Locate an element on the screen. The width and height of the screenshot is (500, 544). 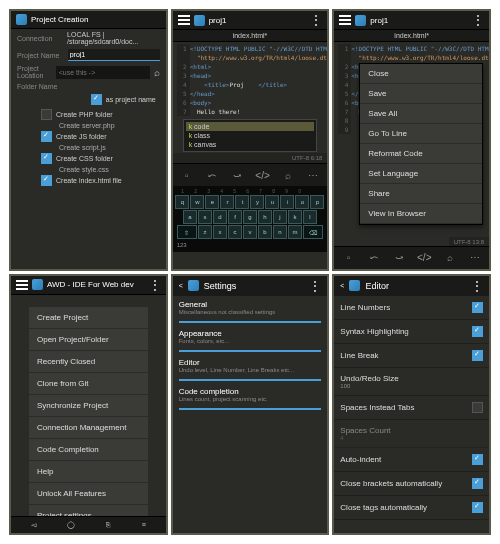
editor-setting-row: Close tags automatically is located at coordinates (412, 508).